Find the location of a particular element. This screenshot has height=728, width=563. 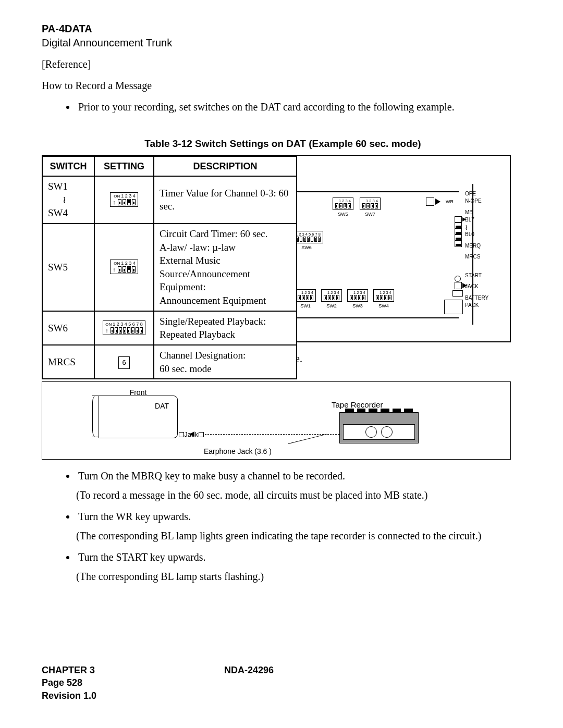

intro-bullet: Prior to your recording, set switches on… is located at coordinates (300, 107).